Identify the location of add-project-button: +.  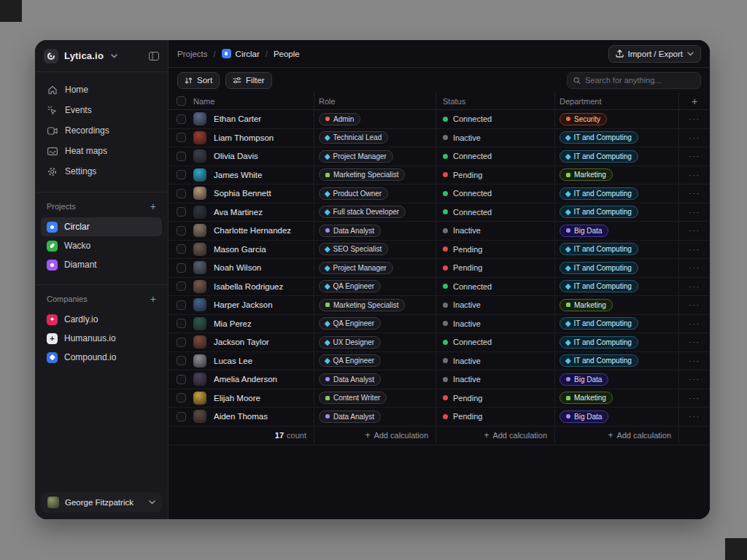
(153, 206).